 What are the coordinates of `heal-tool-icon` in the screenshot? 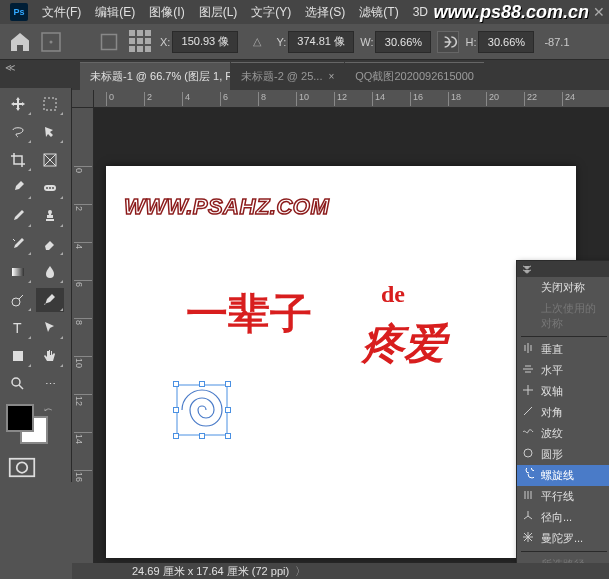 It's located at (50, 188).